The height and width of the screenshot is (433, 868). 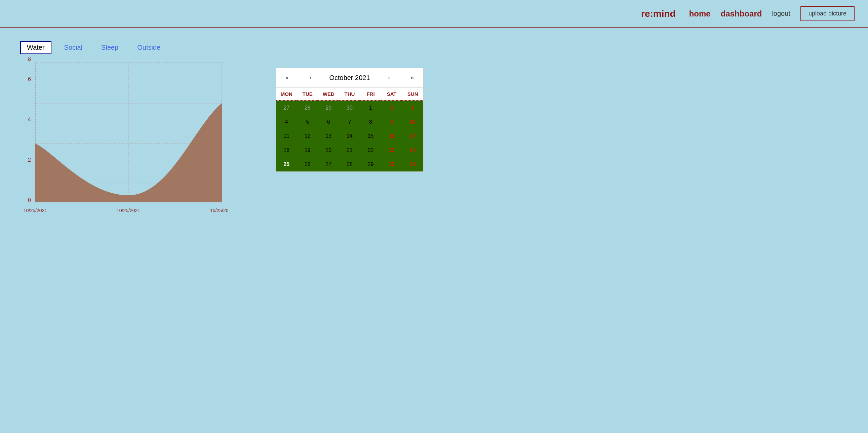 I want to click on chart-area: Water Social Sleep Outside 0 2 4 6 8, so click(x=138, y=133).